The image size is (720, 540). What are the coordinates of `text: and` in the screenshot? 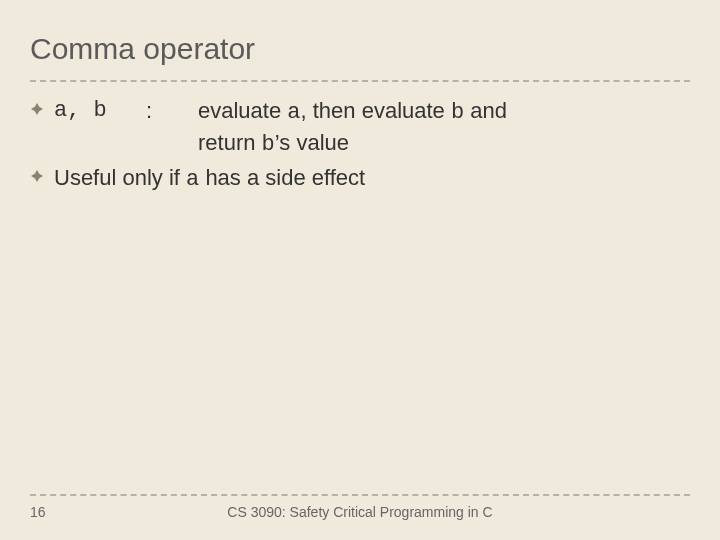 It's located at (486, 110).